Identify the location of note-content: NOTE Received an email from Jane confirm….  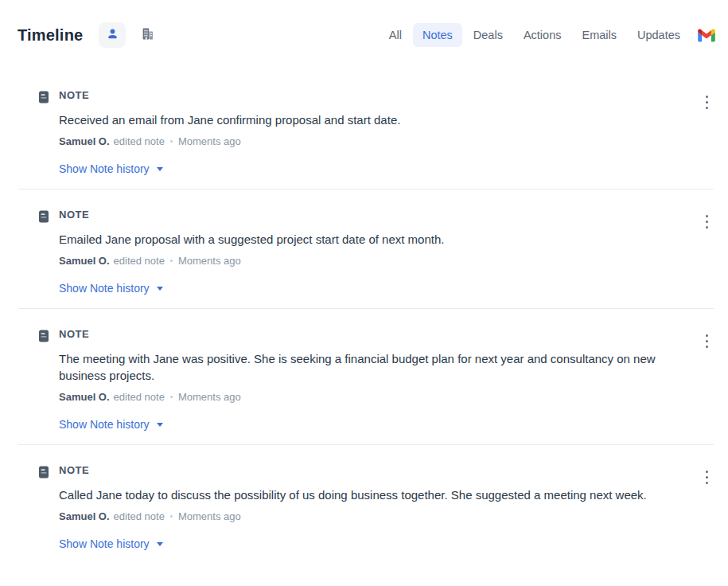
(375, 132).